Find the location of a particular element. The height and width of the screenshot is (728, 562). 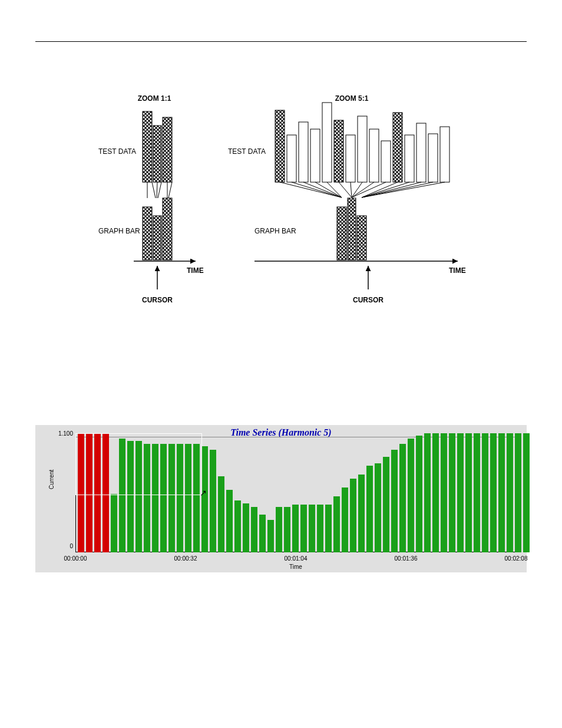

y-tick: 0 is located at coordinates (72, 546).